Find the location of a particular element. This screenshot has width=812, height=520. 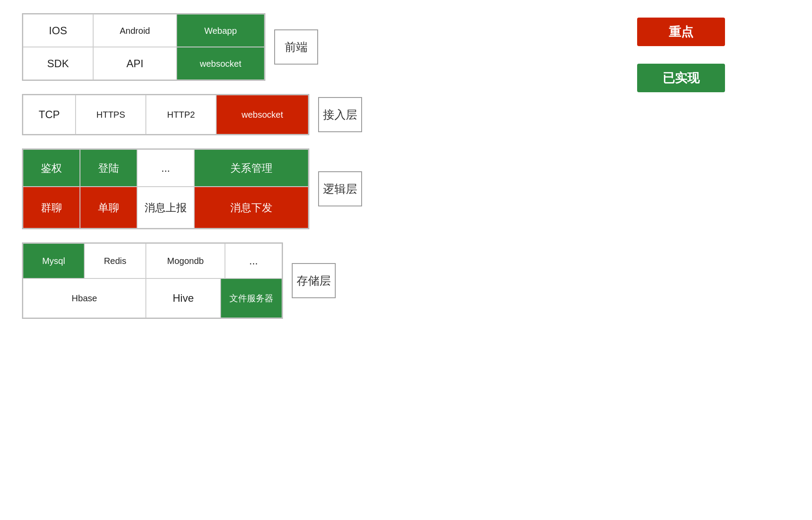

layer-label-access: 接入层 is located at coordinates (340, 115).